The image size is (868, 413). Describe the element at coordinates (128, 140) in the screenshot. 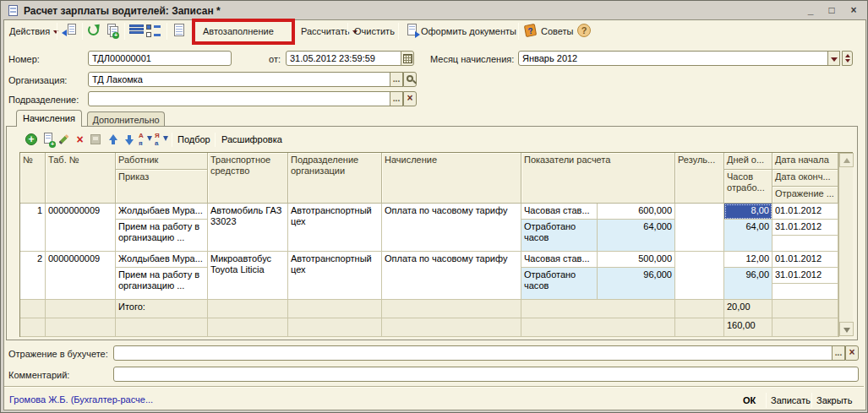

I see `move-down-button` at that location.